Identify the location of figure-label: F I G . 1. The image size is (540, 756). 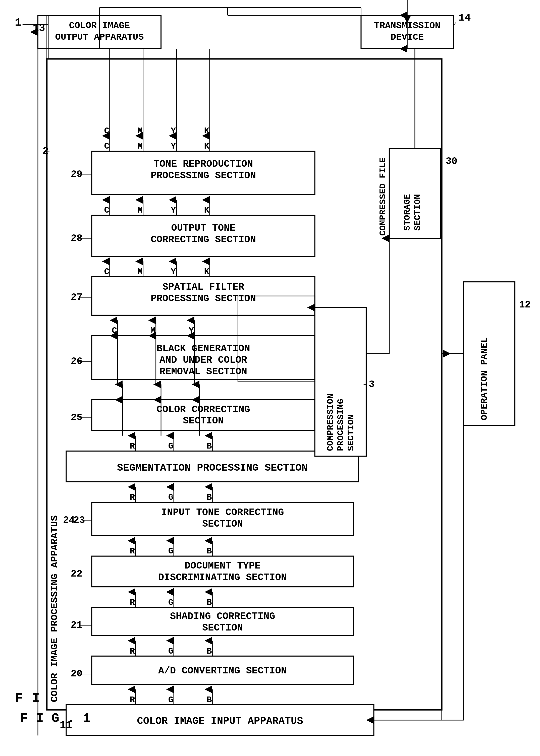
(55, 718).